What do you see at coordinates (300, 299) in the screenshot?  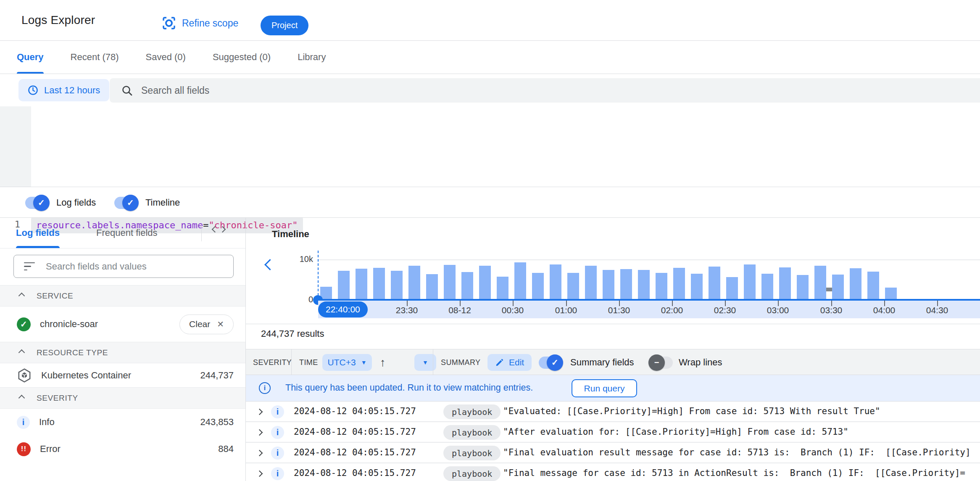 I see `y-axis-min-label: 0` at bounding box center [300, 299].